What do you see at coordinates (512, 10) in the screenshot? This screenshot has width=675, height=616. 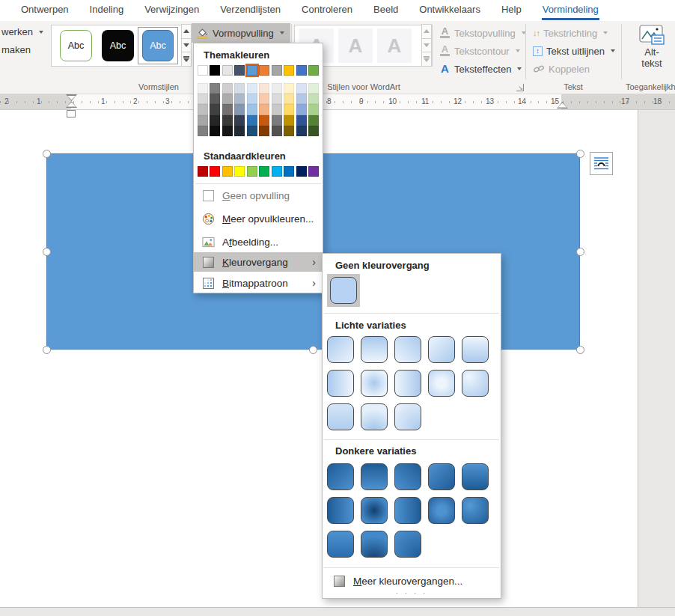 I see `tab-help: Help` at bounding box center [512, 10].